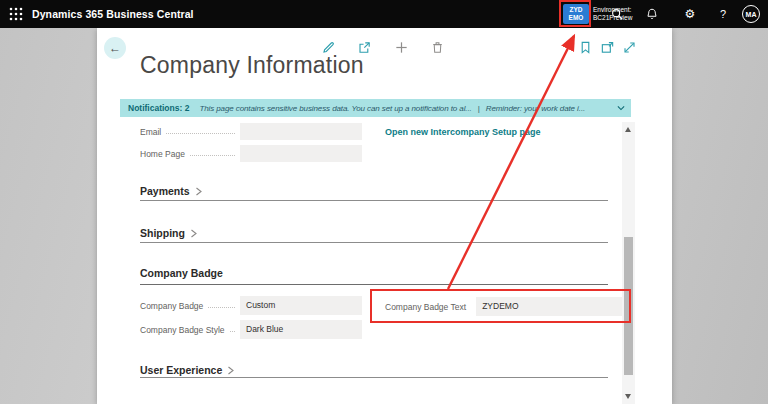  Describe the element at coordinates (182, 273) in the screenshot. I see `company-badge-section-title: Company Badge` at that location.